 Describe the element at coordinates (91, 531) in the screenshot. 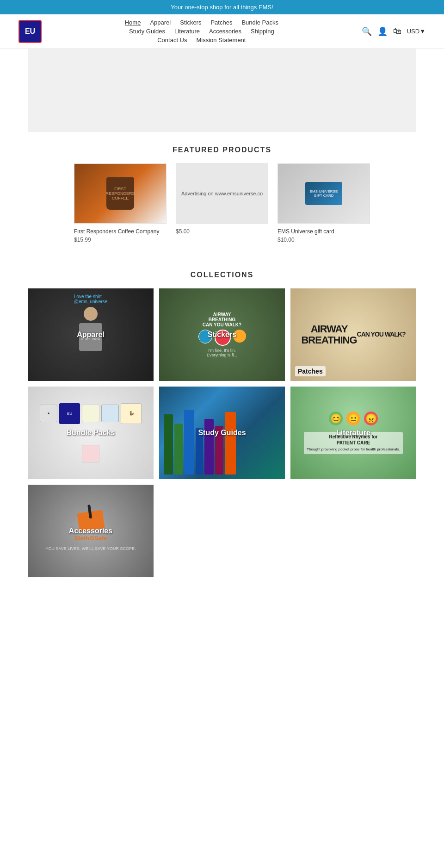

I see `collection-accessories: Steth⊙Safe YOU SAVE LIVES. WE'LL SAVE YO…` at that location.